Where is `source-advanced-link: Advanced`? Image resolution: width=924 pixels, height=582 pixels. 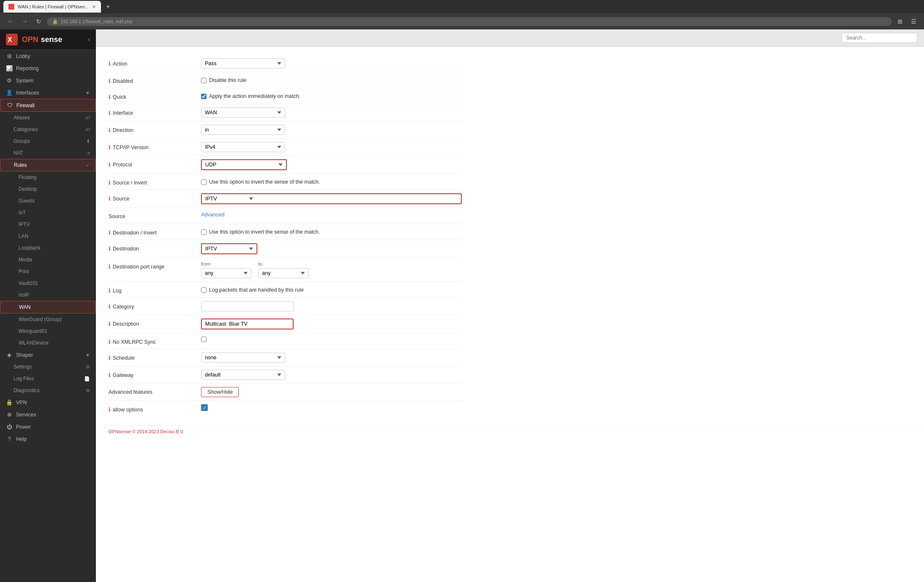
source-advanced-link: Advanced is located at coordinates (213, 215).